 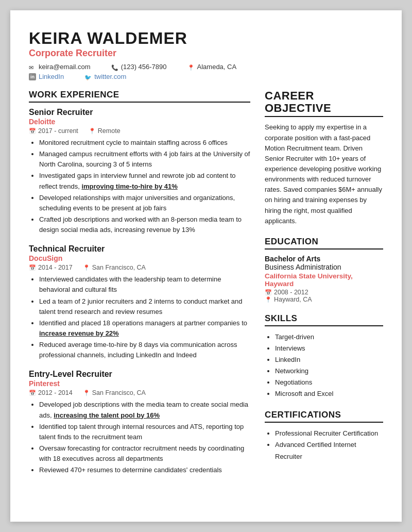 I want to click on contact-row-2: LinkedIn twitter.com, so click(x=206, y=76).